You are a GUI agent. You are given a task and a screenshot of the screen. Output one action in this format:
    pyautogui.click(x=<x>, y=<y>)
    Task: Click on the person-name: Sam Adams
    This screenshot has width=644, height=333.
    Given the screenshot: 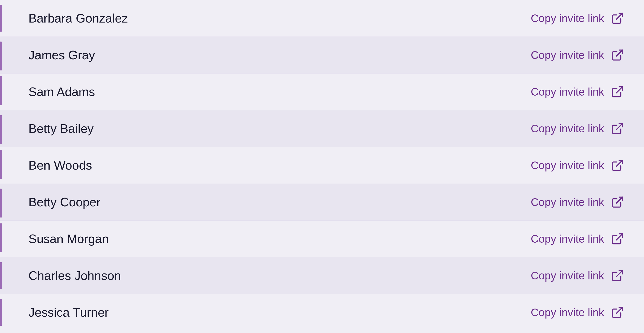 What is the action you would take?
    pyautogui.click(x=275, y=92)
    